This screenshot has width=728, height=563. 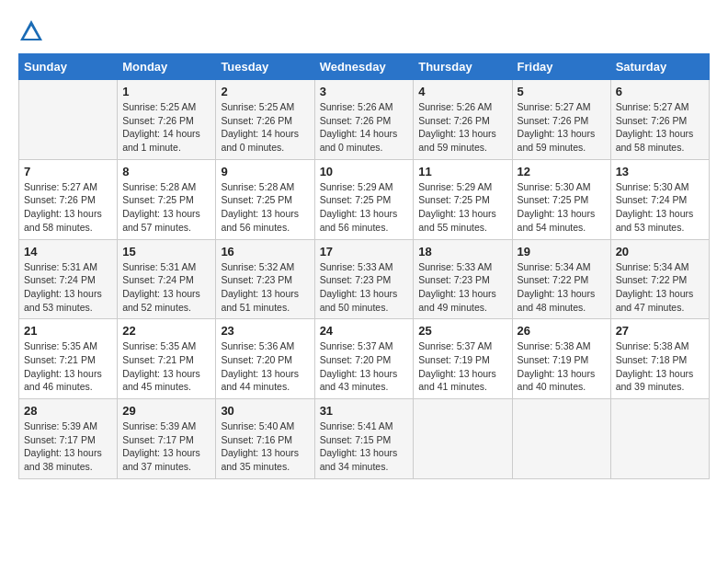 What do you see at coordinates (68, 252) in the screenshot?
I see `day-number: 14` at bounding box center [68, 252].